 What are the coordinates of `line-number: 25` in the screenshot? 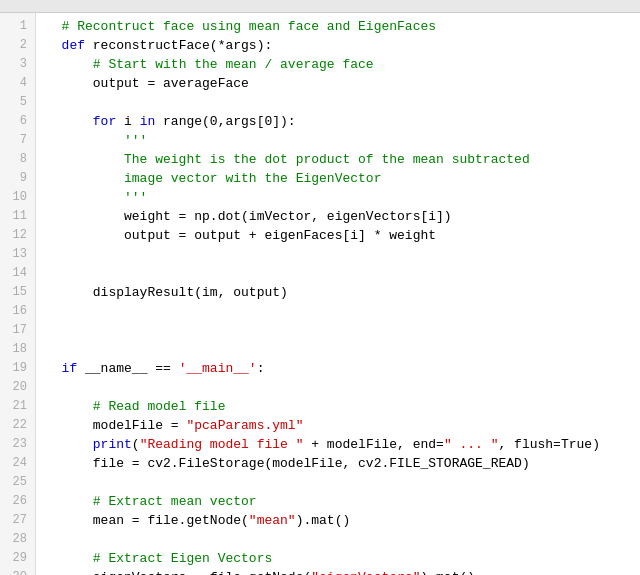 It's located at (18, 482).